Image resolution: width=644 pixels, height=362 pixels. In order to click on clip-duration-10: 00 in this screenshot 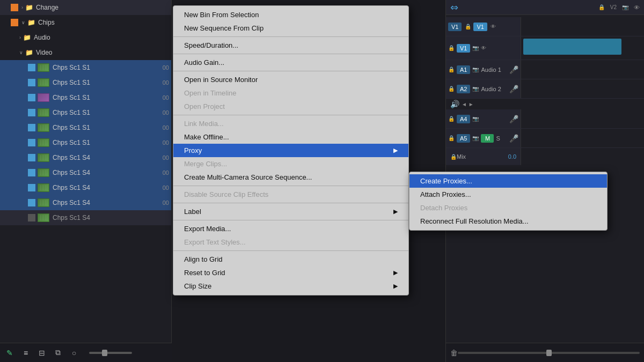, I will do `click(166, 203)`.